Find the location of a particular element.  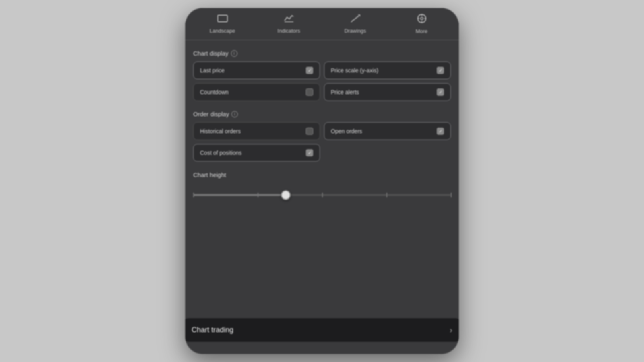

order-display-info-icon: i is located at coordinates (235, 114).